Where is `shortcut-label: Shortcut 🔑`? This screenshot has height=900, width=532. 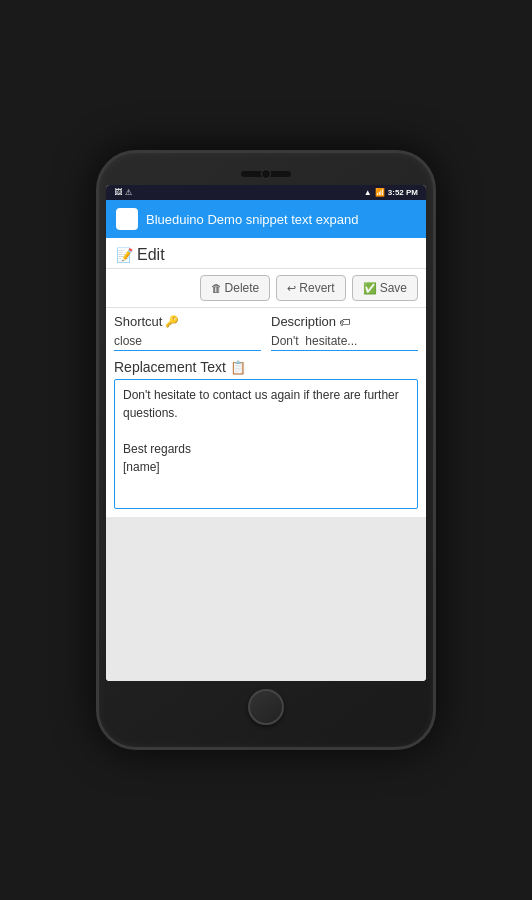 shortcut-label: Shortcut 🔑 is located at coordinates (188, 322).